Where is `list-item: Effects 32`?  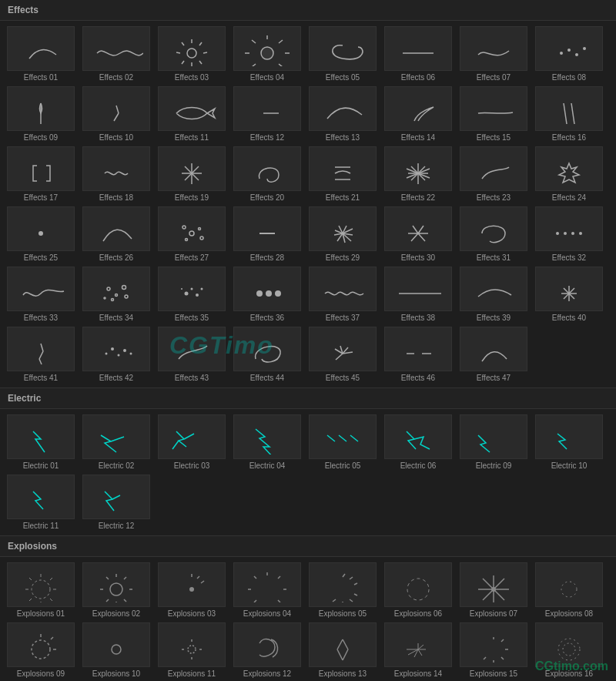 list-item: Effects 32 is located at coordinates (569, 234).